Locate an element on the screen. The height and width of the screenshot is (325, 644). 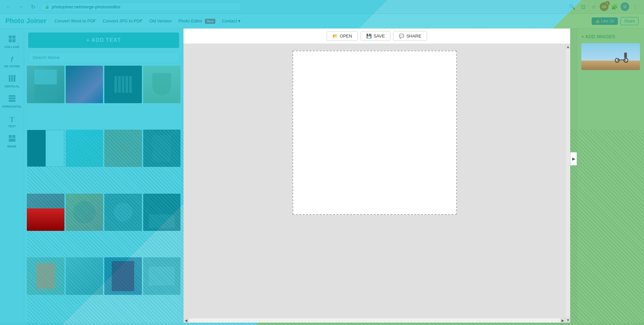
right-expand-arrow: ▶ is located at coordinates (574, 159).